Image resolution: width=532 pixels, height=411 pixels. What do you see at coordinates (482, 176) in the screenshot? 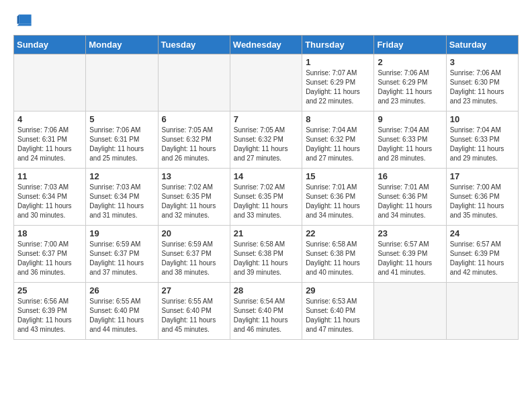
I see `day-number: 17` at bounding box center [482, 176].